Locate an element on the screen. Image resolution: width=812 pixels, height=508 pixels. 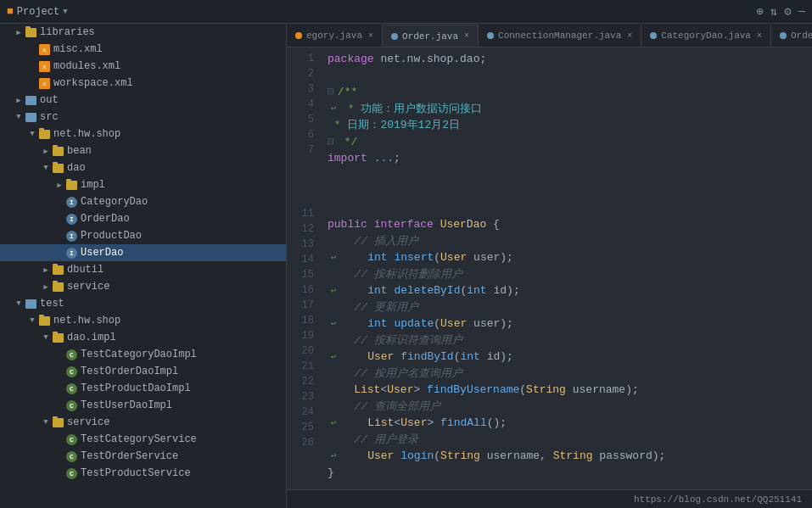
sidebar-item-label: service is located at coordinates (88, 422).